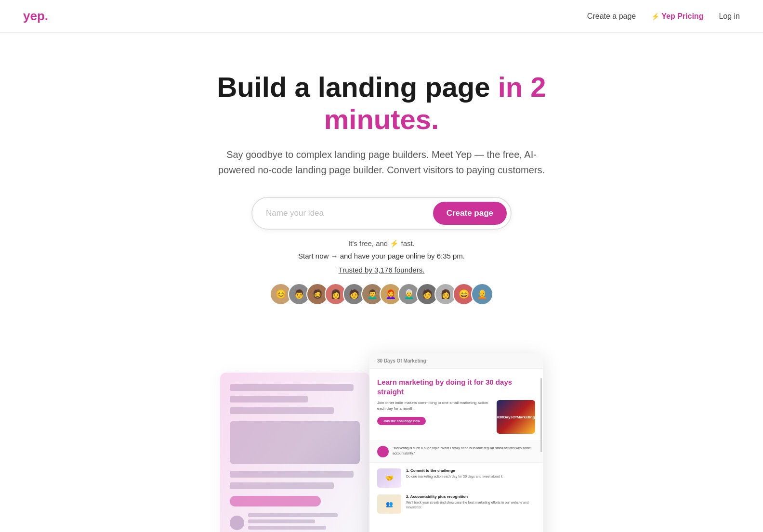 The image size is (763, 532). I want to click on navbar: yep. Create a page ⚡ Yep Pricing Log in, so click(382, 16).